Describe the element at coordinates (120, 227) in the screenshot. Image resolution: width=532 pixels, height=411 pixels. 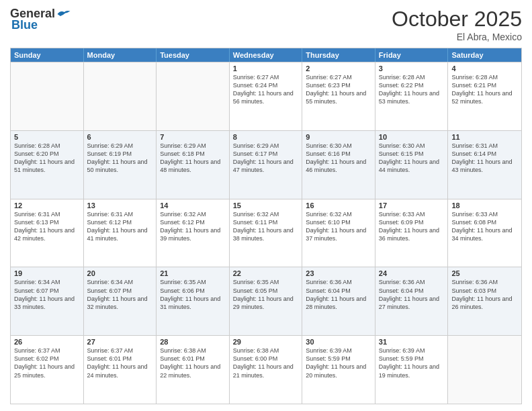
I see `day-info: Sunrise: 6:31 AM Sunset: 6:12 PM Dayligh…` at that location.